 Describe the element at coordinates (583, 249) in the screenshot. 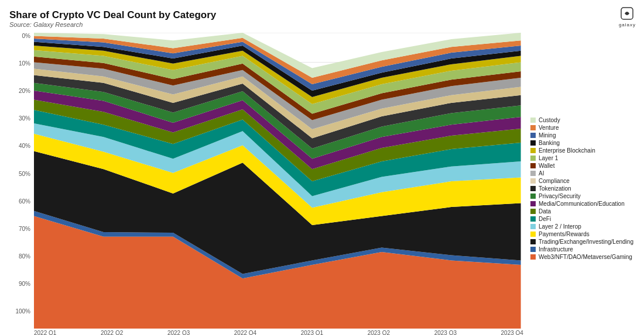

I see `legend-item: Infrastructure` at that location.